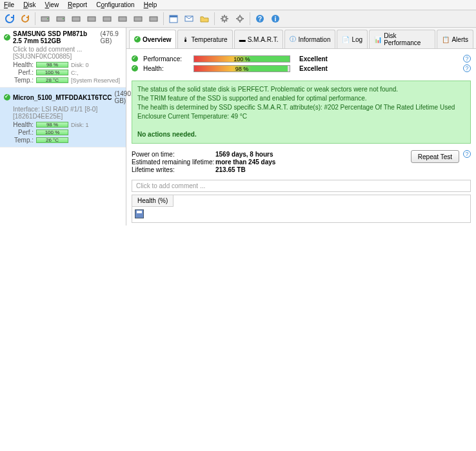 The height and width of the screenshot is (451, 476). I want to click on status-action: No actions needed., so click(301, 135).